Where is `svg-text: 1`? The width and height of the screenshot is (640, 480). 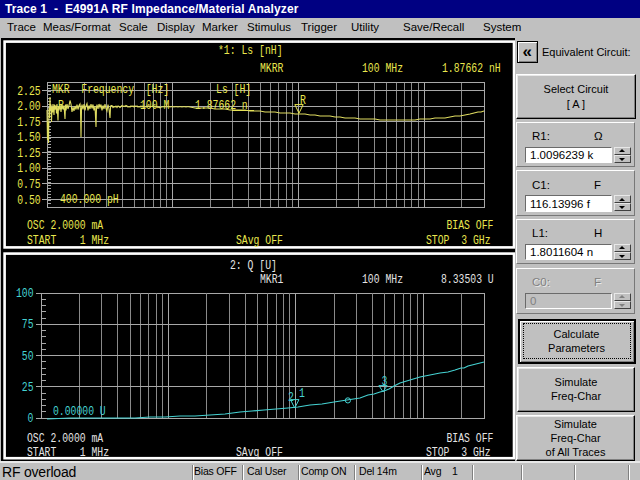
svg-text: 1 is located at coordinates (302, 394).